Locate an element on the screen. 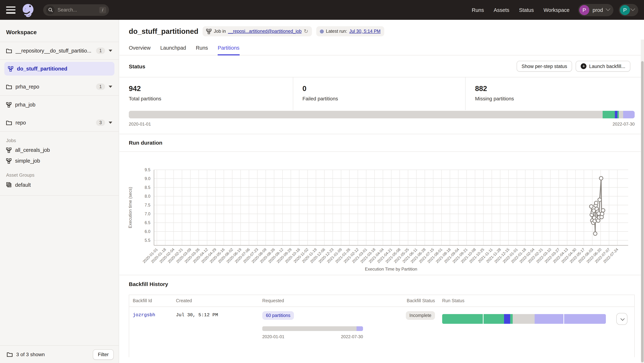  sidebar-footer: 3 of 3 shown Filter is located at coordinates (60, 354).